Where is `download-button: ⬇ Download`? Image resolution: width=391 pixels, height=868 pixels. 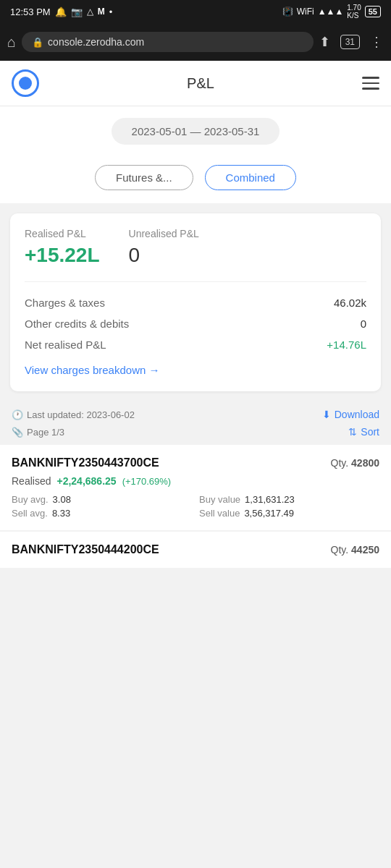
download-button: ⬇ Download is located at coordinates (350, 414).